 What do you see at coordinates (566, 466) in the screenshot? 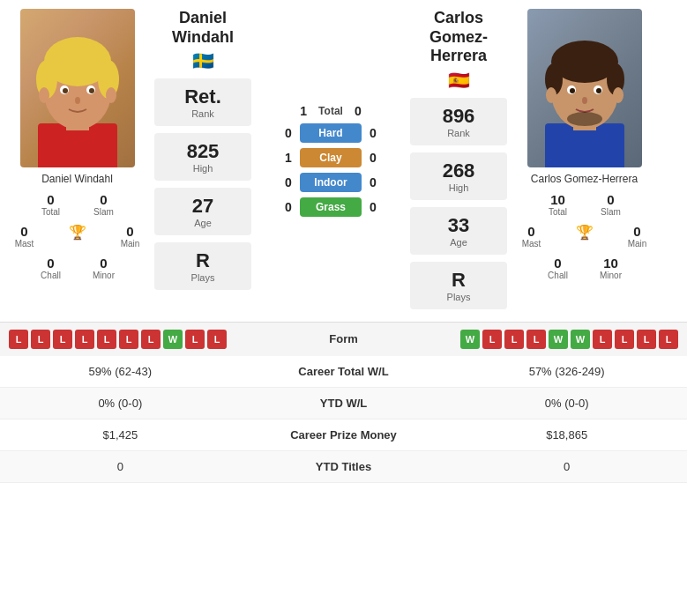
I see `stats-right-value: 0` at bounding box center [566, 466].